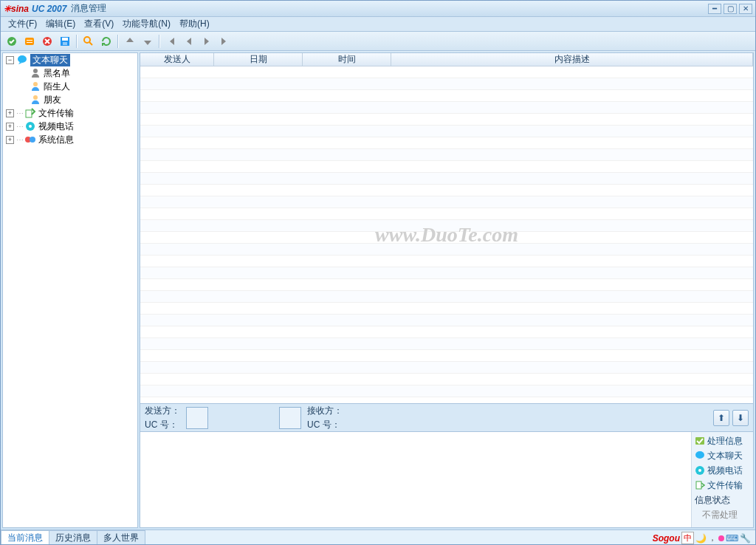  What do you see at coordinates (746, 9) in the screenshot?
I see `close-button: ✕` at bounding box center [746, 9].